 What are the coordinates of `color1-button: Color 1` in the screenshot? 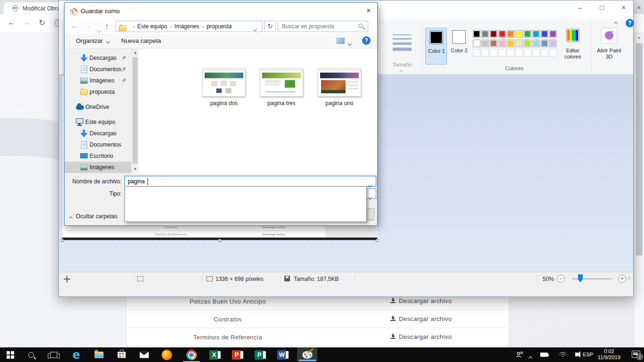 It's located at (436, 46).